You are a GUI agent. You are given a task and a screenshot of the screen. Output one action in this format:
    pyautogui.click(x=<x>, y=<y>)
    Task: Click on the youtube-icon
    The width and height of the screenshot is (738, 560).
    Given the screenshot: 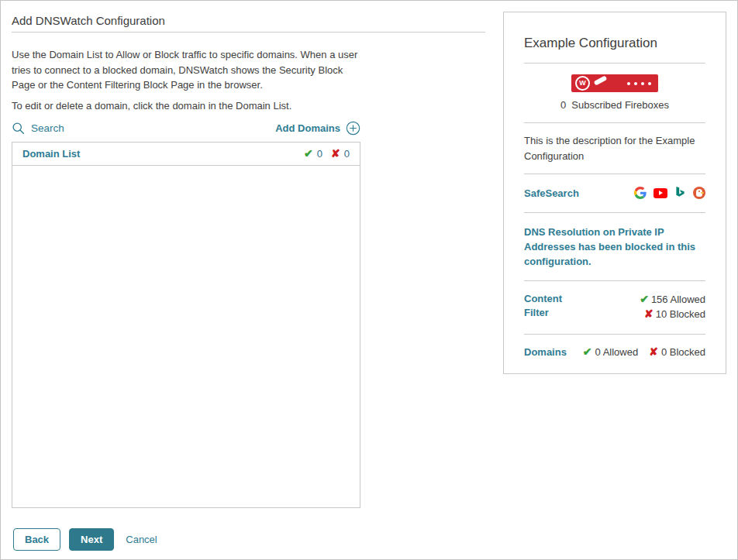 What is the action you would take?
    pyautogui.click(x=660, y=194)
    